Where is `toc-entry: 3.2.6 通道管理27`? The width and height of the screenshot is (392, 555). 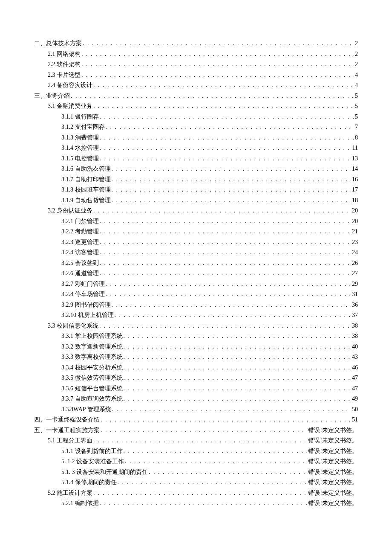
toc-entry: 3.2.6 通道管理27 is located at coordinates (196, 274).